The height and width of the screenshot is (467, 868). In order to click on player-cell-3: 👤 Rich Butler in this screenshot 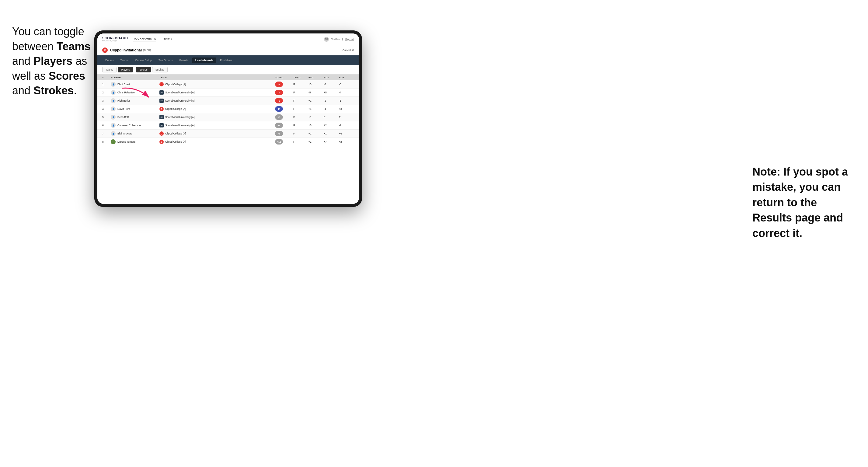, I will do `click(135, 101)`.